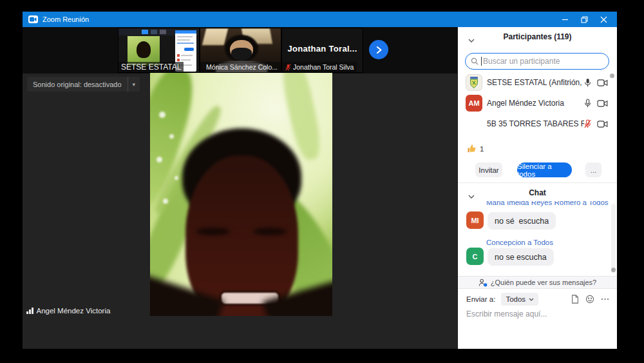  I want to click on chat-message-sender: Maria Imelda Reyes Romero a Todos, so click(547, 204).